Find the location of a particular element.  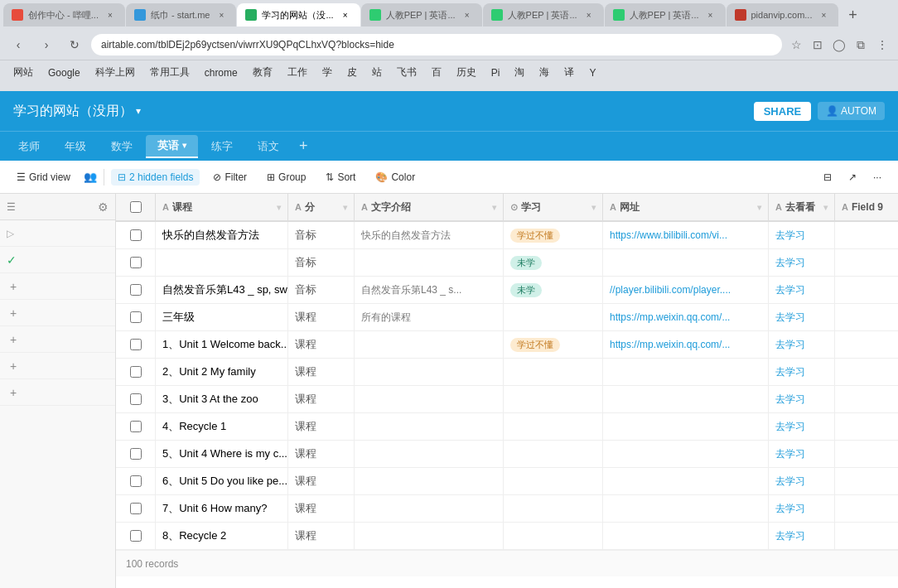

tab-teacher: 老师 is located at coordinates (29, 147).